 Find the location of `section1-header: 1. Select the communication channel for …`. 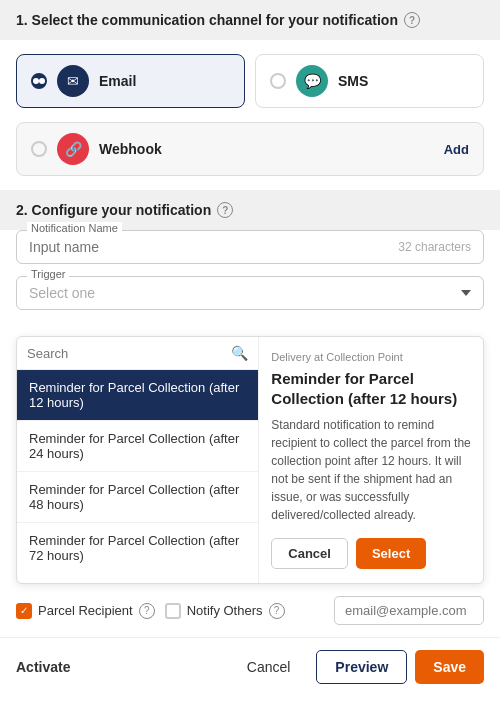

section1-header: 1. Select the communication channel for … is located at coordinates (250, 20).